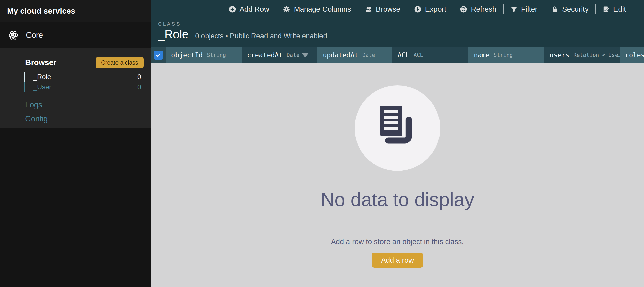  I want to click on sidebar-item-core: Core, so click(75, 35).